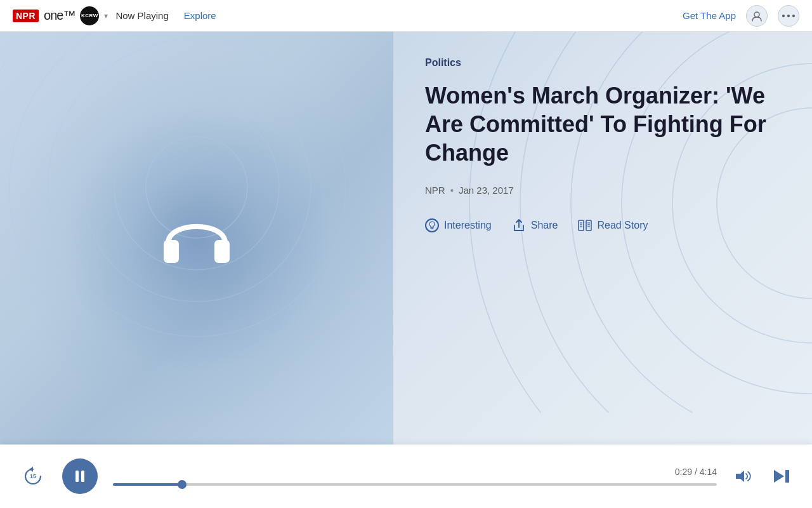 The image size is (812, 508). Describe the element at coordinates (486, 190) in the screenshot. I see `story-date: Jan 23, 2017` at that location.